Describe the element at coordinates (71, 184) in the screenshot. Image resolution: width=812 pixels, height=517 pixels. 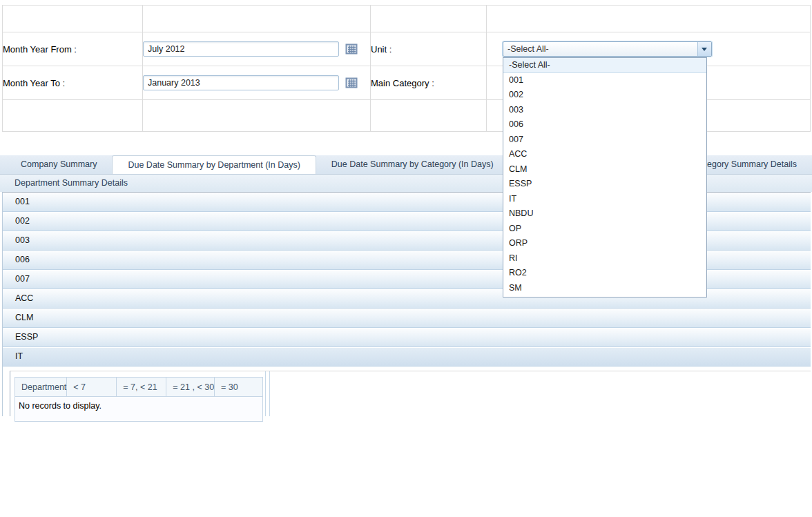
I see `tab-department-summary-details: Department Summary Details` at that location.